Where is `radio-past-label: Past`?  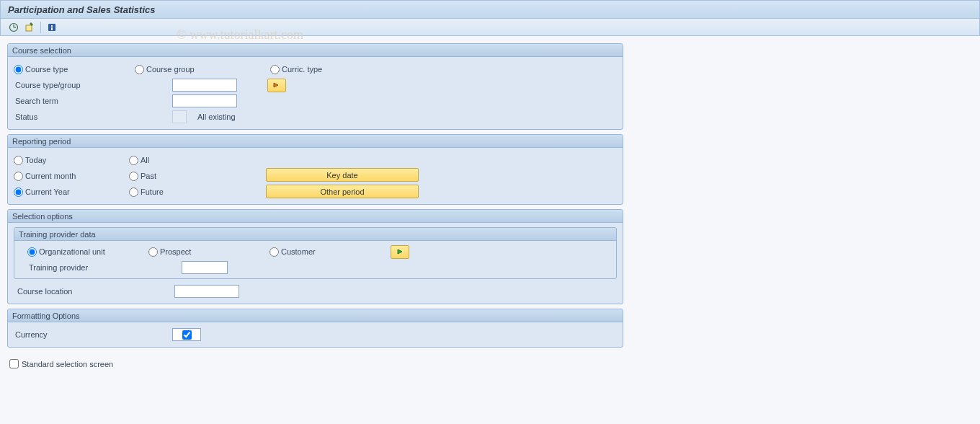 radio-past-label: Past is located at coordinates (148, 176).